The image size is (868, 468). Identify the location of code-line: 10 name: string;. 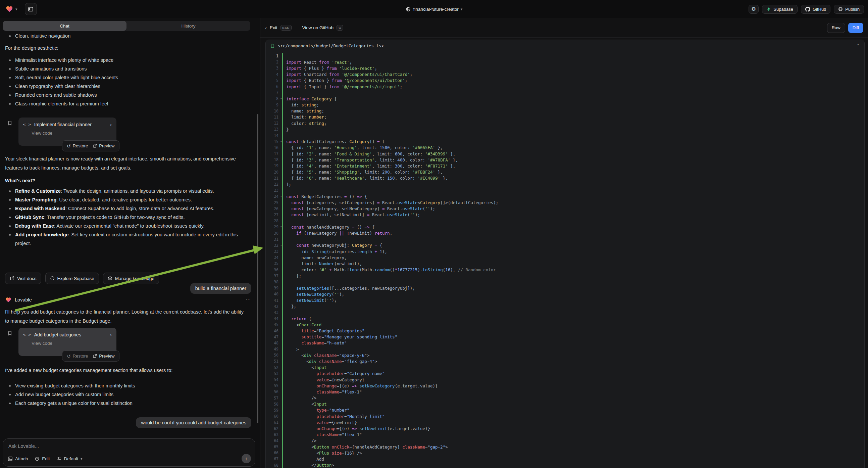
(565, 111).